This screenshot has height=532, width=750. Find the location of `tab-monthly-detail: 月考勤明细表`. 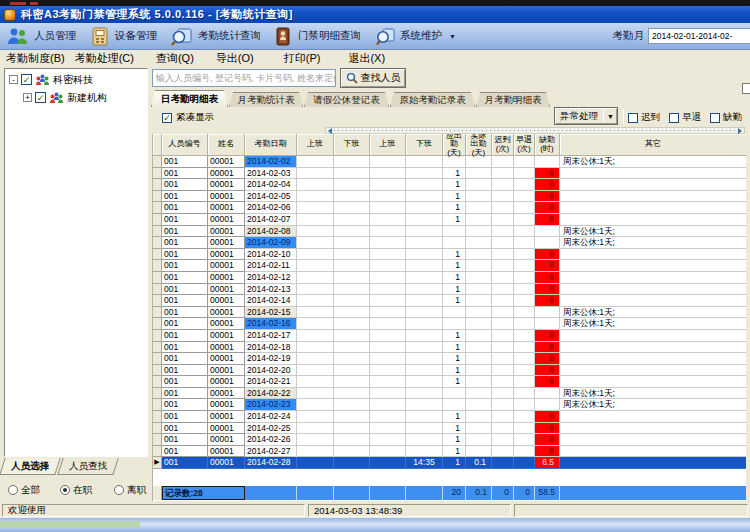

tab-monthly-detail: 月考勤明细表 is located at coordinates (513, 100).